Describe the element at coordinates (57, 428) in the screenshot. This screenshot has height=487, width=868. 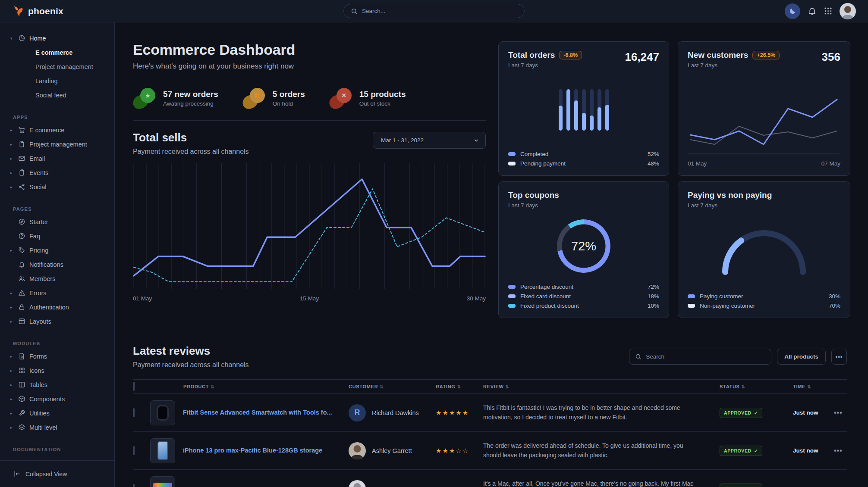
I see `sidebar-item-multi-level: ▸Multi level` at that location.